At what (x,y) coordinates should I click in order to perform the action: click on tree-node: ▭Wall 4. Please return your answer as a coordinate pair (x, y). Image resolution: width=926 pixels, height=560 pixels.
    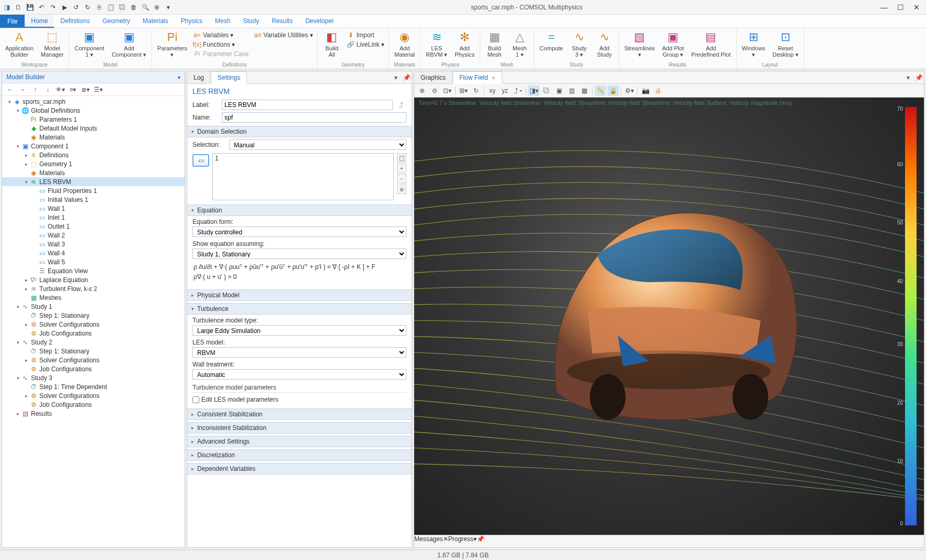
    Looking at the image, I should click on (93, 253).